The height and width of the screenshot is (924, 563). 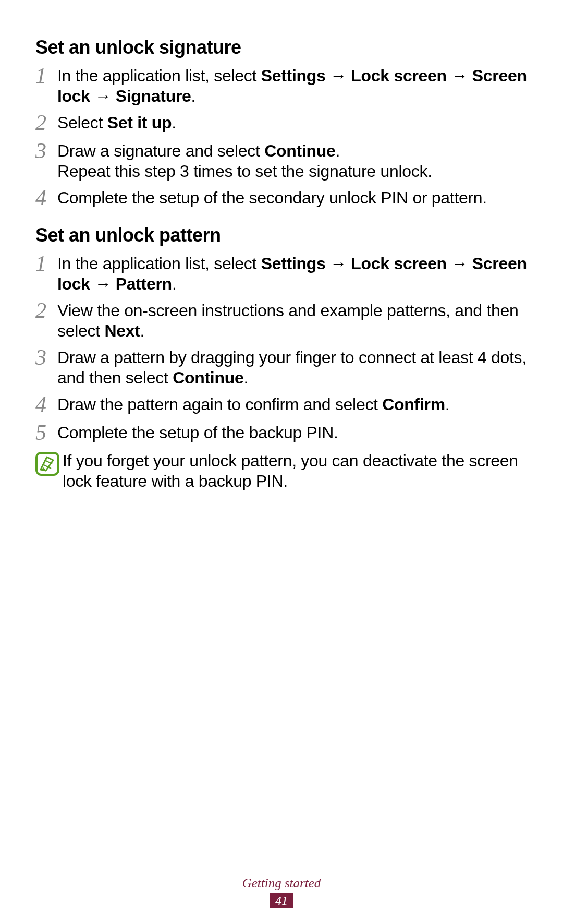 I want to click on page-footer: Getting started 41, so click(x=282, y=892).